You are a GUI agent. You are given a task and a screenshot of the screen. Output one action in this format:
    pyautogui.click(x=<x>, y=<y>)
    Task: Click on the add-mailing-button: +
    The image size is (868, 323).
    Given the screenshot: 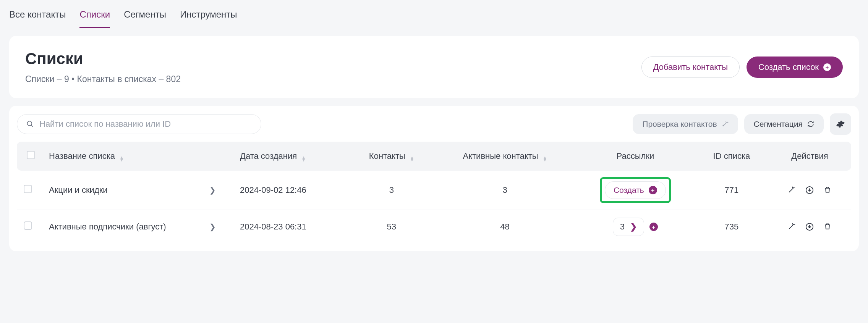 What is the action you would take?
    pyautogui.click(x=654, y=227)
    